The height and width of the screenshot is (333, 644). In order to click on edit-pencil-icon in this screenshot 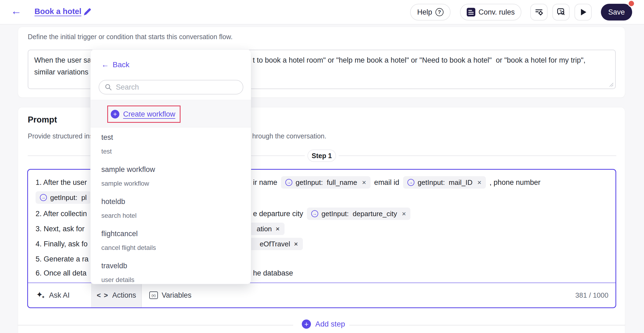, I will do `click(87, 12)`.